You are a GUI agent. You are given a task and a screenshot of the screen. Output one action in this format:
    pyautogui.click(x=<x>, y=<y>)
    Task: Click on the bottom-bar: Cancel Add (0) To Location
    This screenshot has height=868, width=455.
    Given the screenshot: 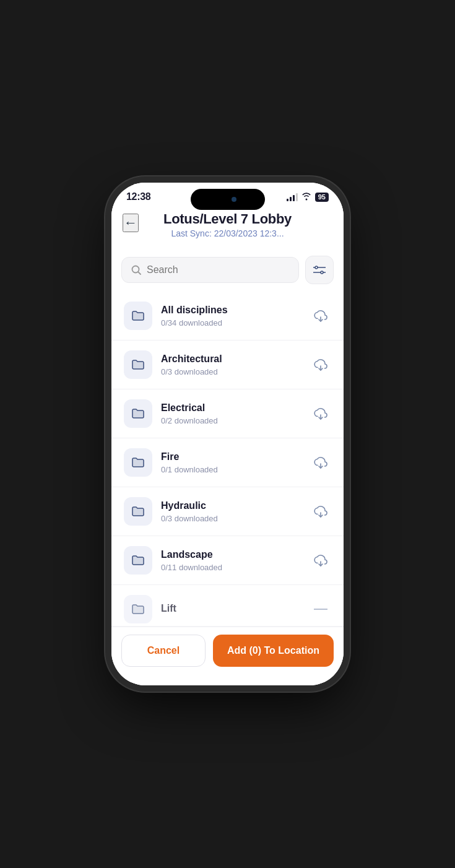 What is the action you would take?
    pyautogui.click(x=228, y=656)
    